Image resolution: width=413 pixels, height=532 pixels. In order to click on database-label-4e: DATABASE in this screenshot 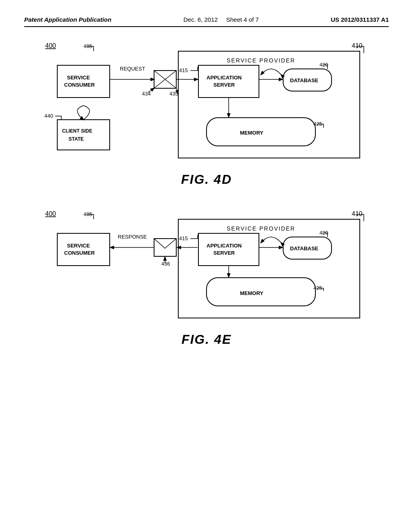, I will do `click(304, 248)`.